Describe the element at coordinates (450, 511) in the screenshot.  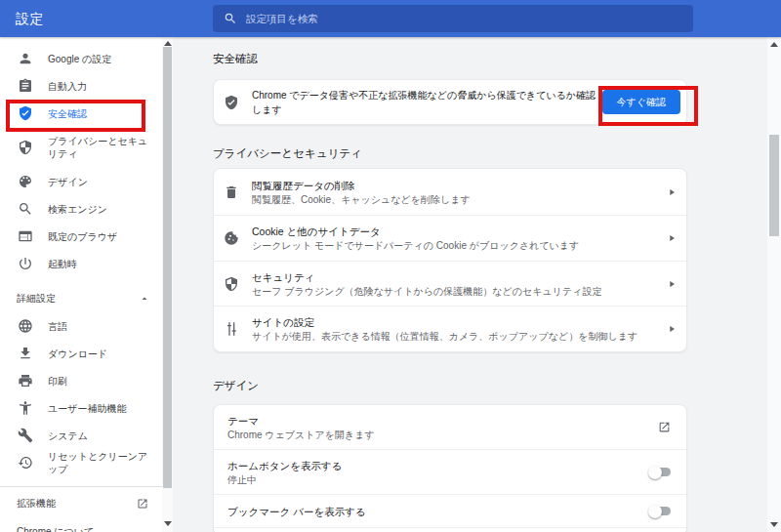
I see `row-show-bookmarks-bar: ブックマーク バーを表示する` at that location.